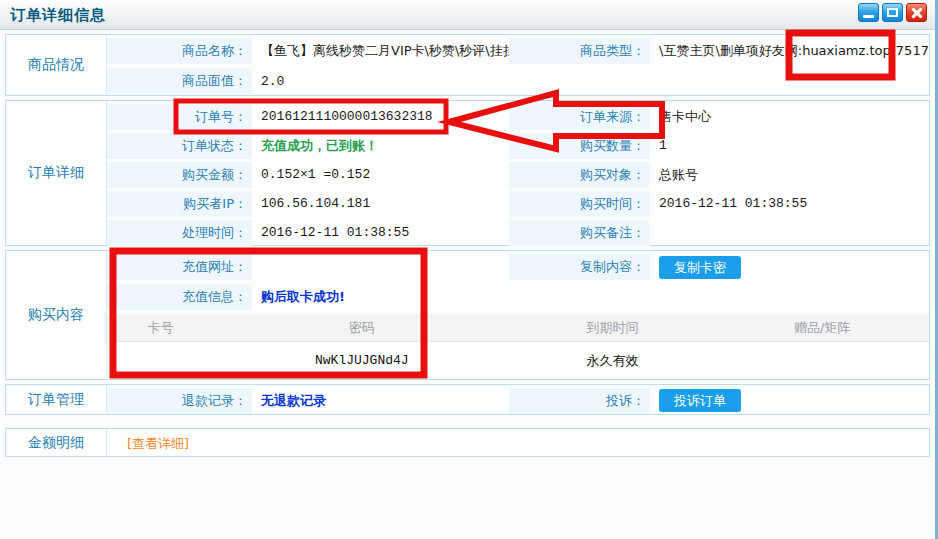  What do you see at coordinates (580, 204) in the screenshot?
I see `buy-time-label: 购买时间：` at bounding box center [580, 204].